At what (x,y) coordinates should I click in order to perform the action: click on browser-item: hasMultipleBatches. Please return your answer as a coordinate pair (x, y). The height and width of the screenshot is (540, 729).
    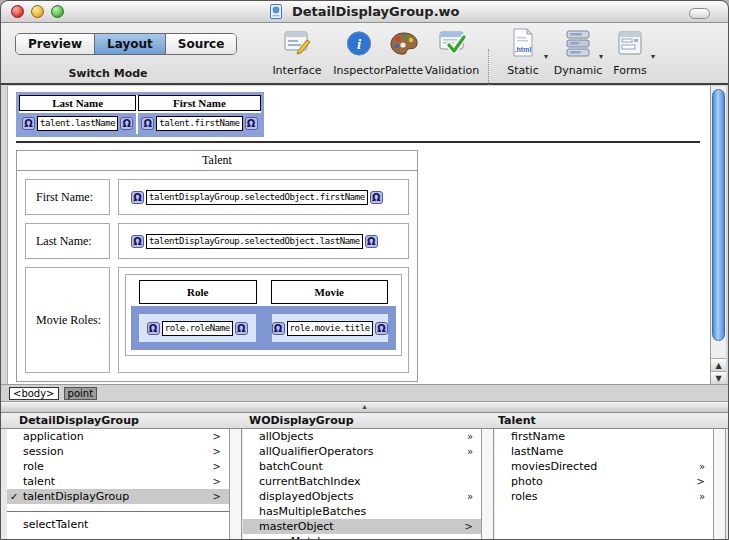
    Looking at the image, I should click on (362, 512).